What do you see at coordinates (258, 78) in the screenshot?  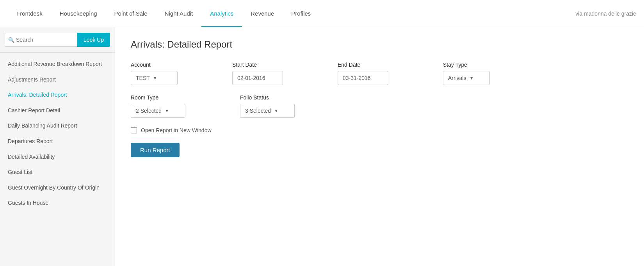 I see `start-date-input: 02-01-2016` at bounding box center [258, 78].